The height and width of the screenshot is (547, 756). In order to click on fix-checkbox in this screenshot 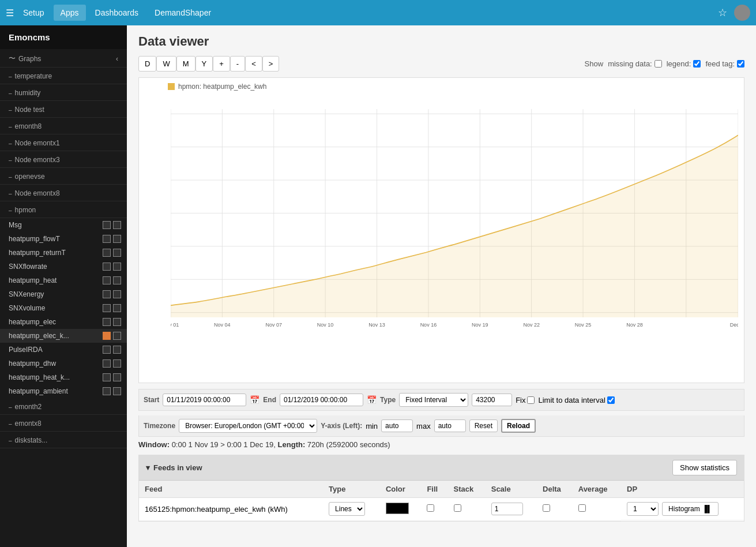, I will do `click(531, 400)`.